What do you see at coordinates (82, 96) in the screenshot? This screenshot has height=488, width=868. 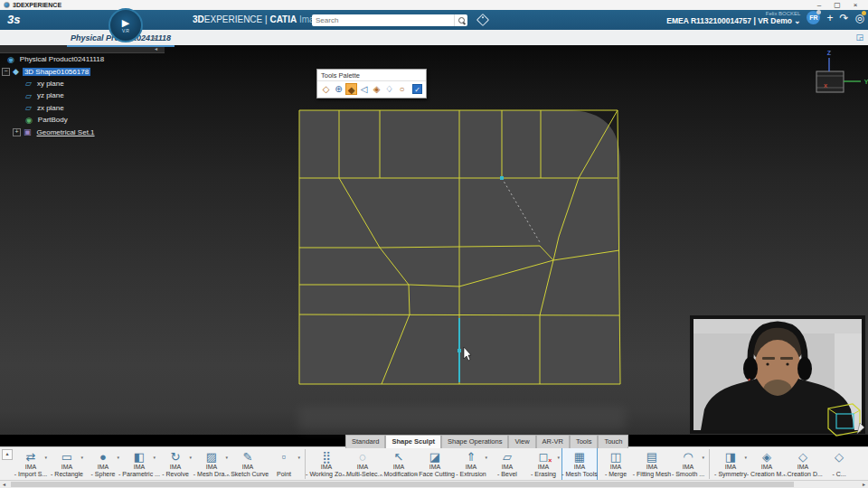 I see `tree-items: ◉Physical Product02411118−◆3D Shape01056…` at bounding box center [82, 96].